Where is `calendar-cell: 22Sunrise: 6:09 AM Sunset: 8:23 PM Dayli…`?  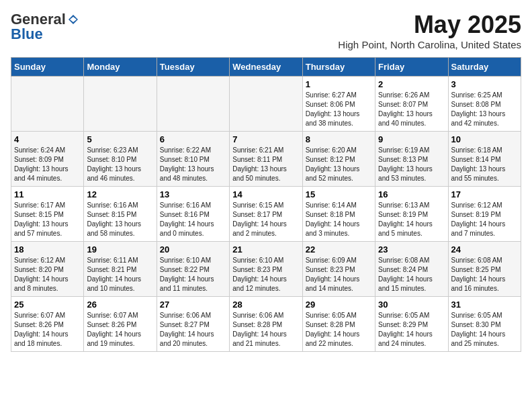
calendar-cell: 22Sunrise: 6:09 AM Sunset: 8:23 PM Dayli… is located at coordinates (339, 269).